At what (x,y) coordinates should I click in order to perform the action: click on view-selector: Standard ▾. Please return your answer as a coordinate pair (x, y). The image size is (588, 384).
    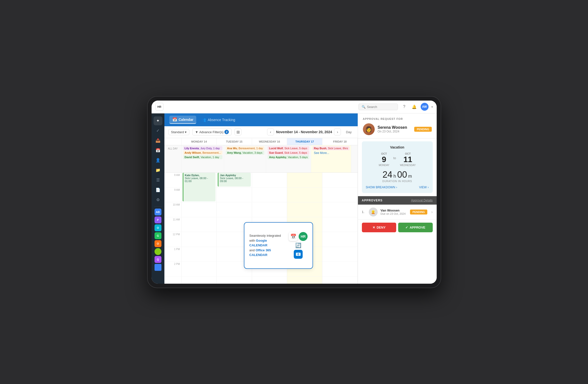
    Looking at the image, I should click on (179, 132).